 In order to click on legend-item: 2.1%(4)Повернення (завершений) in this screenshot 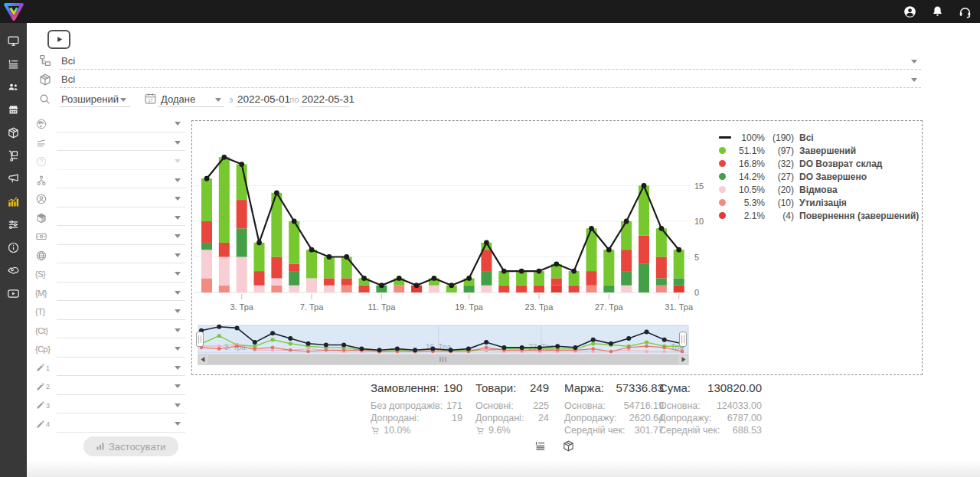, I will do `click(819, 216)`.